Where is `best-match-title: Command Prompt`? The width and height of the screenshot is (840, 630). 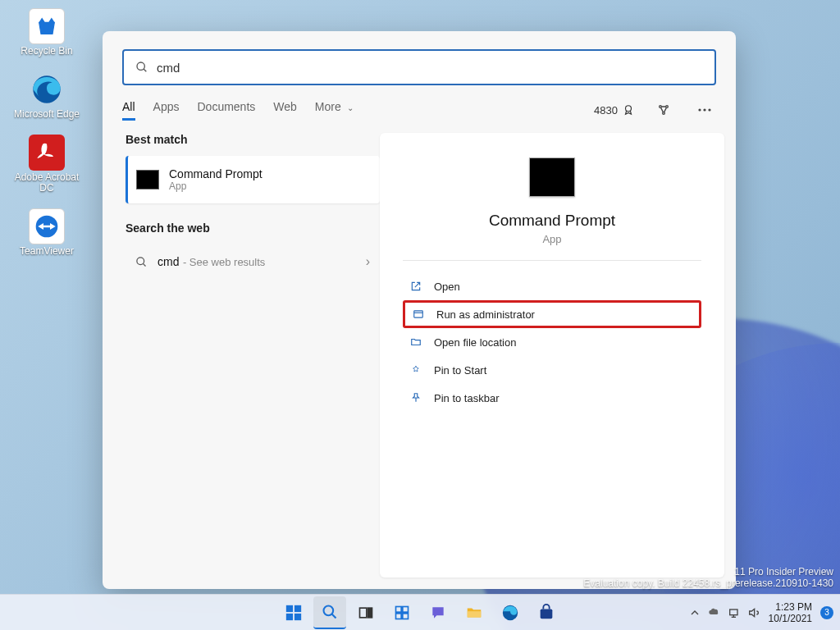 best-match-title: Command Prompt is located at coordinates (216, 174).